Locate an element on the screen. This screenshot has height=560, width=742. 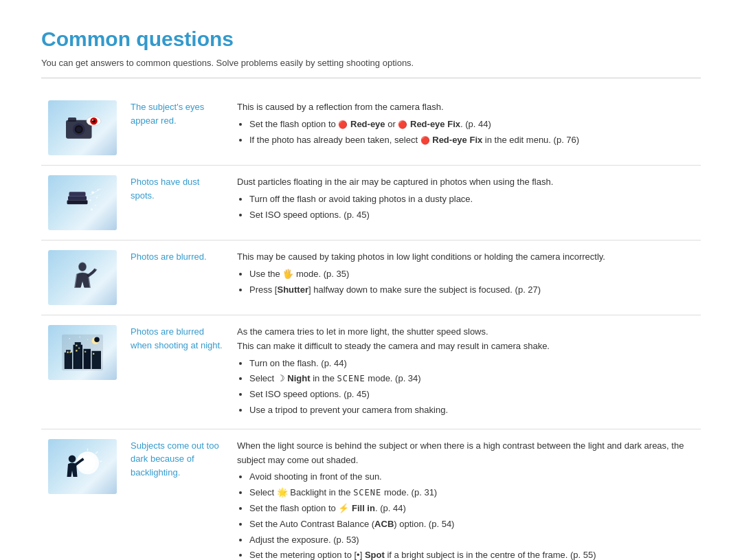
content-intro: When the light source is behind the subj… is located at coordinates (466, 453).